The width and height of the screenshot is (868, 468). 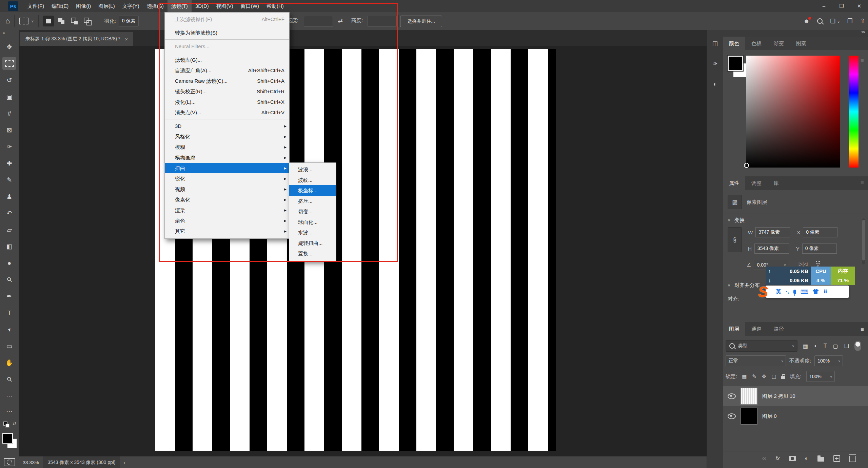 What do you see at coordinates (764, 459) in the screenshot?
I see `link-layers-icon: ∞` at bounding box center [764, 459].